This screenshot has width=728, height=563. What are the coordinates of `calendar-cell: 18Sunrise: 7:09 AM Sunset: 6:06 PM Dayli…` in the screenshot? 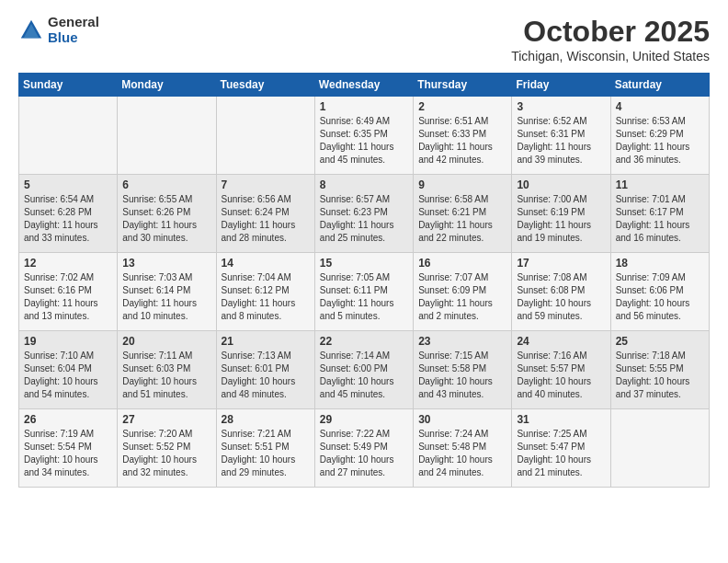 It's located at (660, 293).